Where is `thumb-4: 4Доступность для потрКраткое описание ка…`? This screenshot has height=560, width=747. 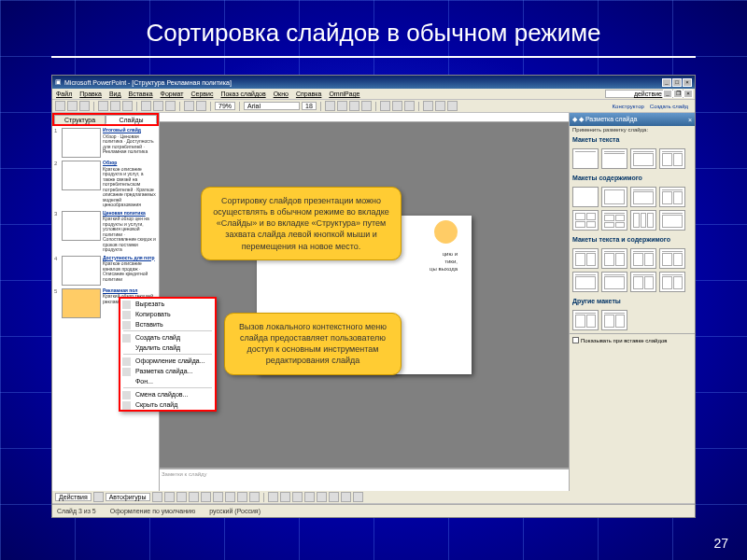 thumb-4: 4Доступность для потрКраткое описание ка… is located at coordinates (106, 271).